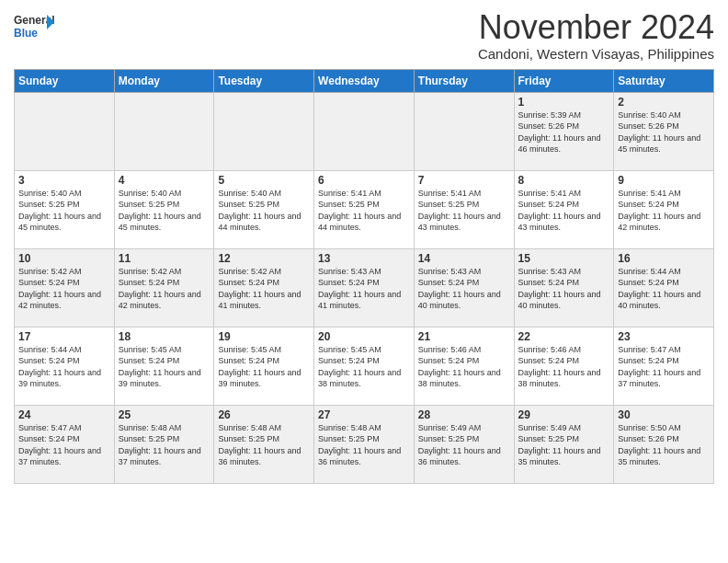 This screenshot has height=563, width=728. What do you see at coordinates (564, 337) in the screenshot?
I see `day-number: 22` at bounding box center [564, 337].